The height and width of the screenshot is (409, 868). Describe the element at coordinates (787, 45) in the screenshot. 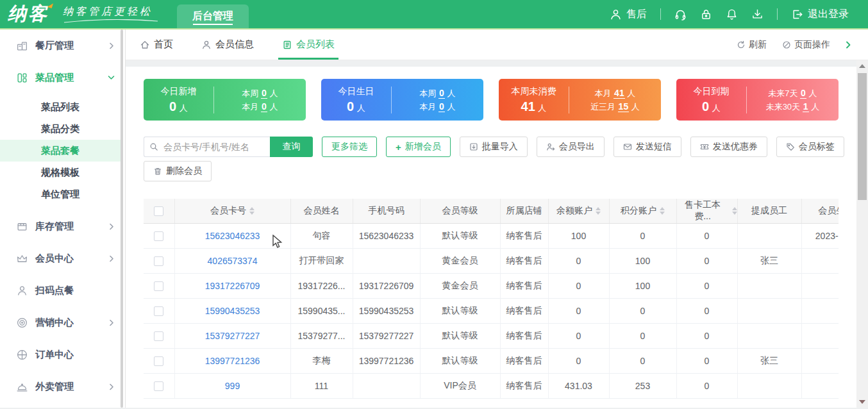

I see `page-operations-icon` at that location.